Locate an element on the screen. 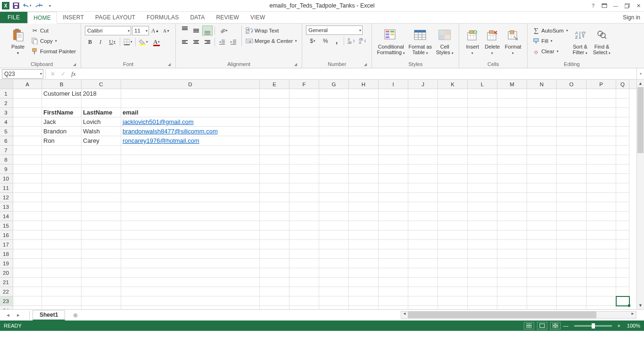  cell-E6 is located at coordinates (274, 141).